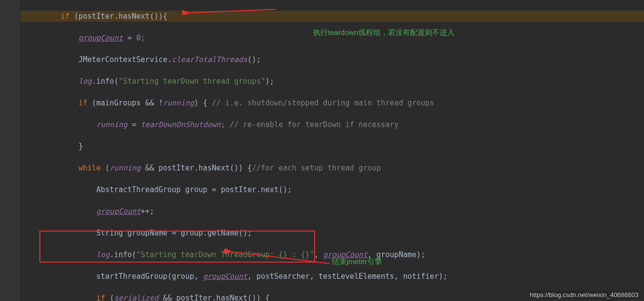  What do you see at coordinates (332, 103) in the screenshot?
I see `code-line: if (mainGroups && !running) { // i.e. sh…` at bounding box center [332, 103].